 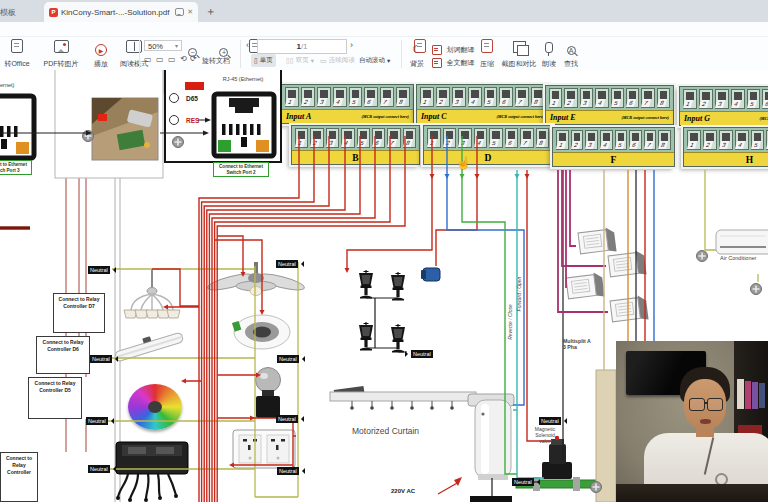 I want to click on rj45-jack-partial, so click(x=17, y=127).